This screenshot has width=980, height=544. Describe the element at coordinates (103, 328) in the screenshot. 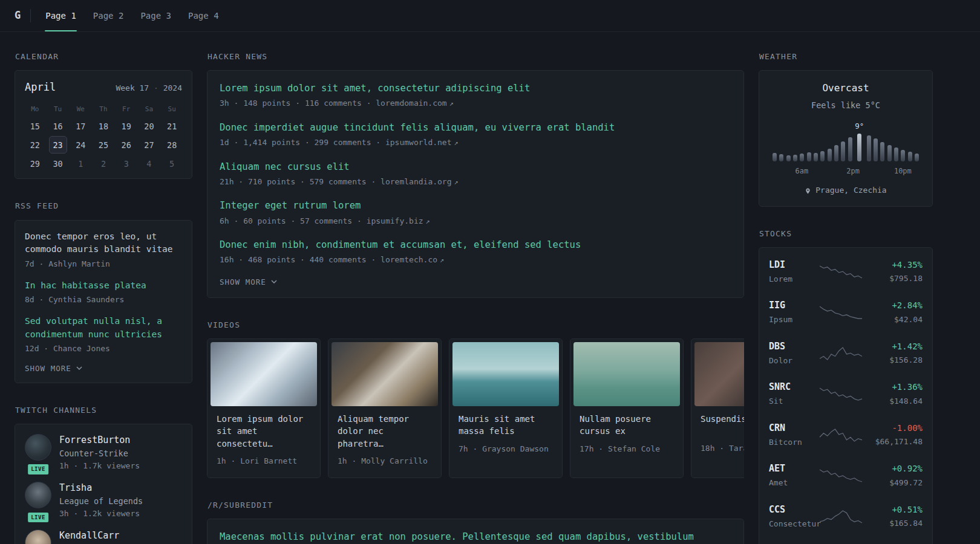

I see `rss-item-title: Sed volutpat nulla nisl, a condimentum n…` at that location.